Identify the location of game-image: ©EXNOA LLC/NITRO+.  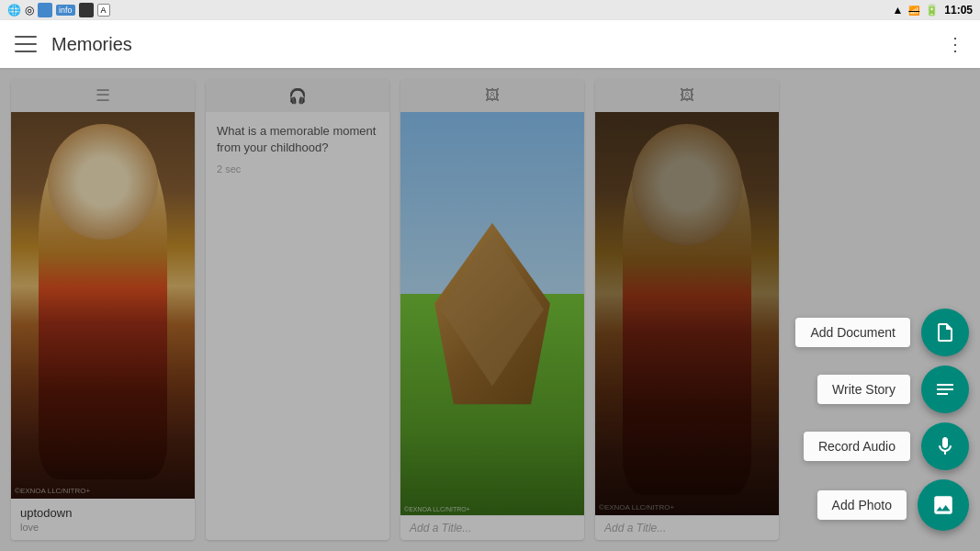
(492, 314).